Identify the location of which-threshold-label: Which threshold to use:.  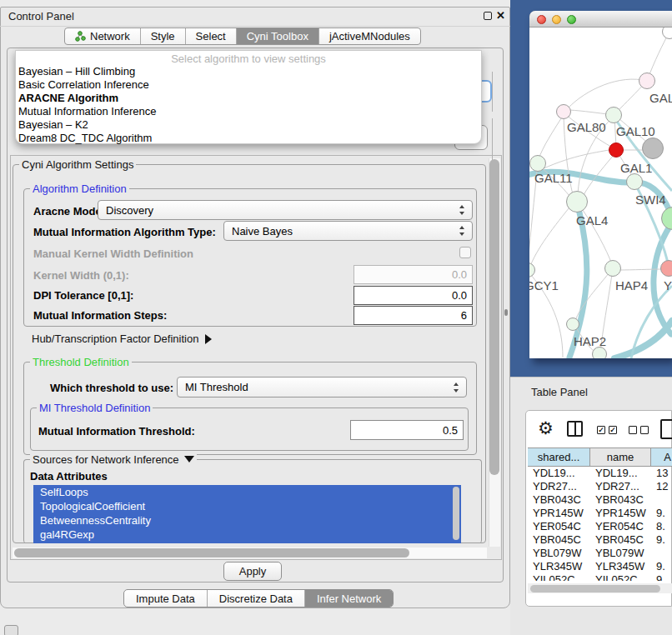
(112, 388).